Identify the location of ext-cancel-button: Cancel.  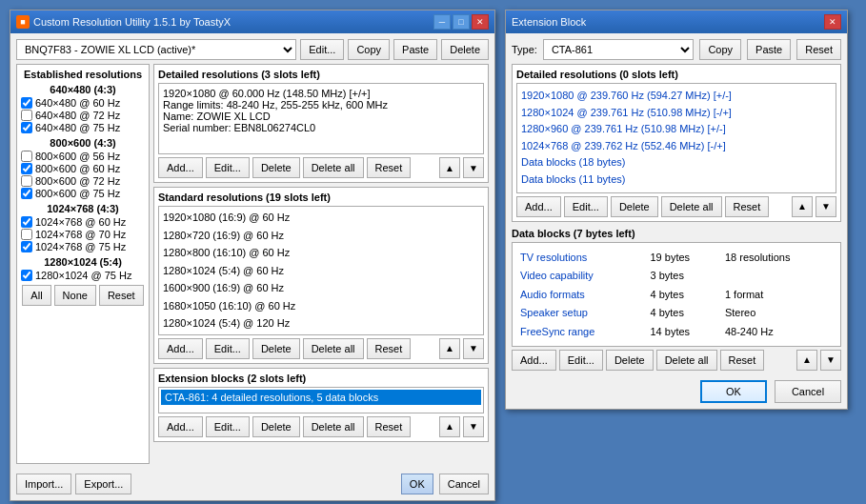
(808, 392).